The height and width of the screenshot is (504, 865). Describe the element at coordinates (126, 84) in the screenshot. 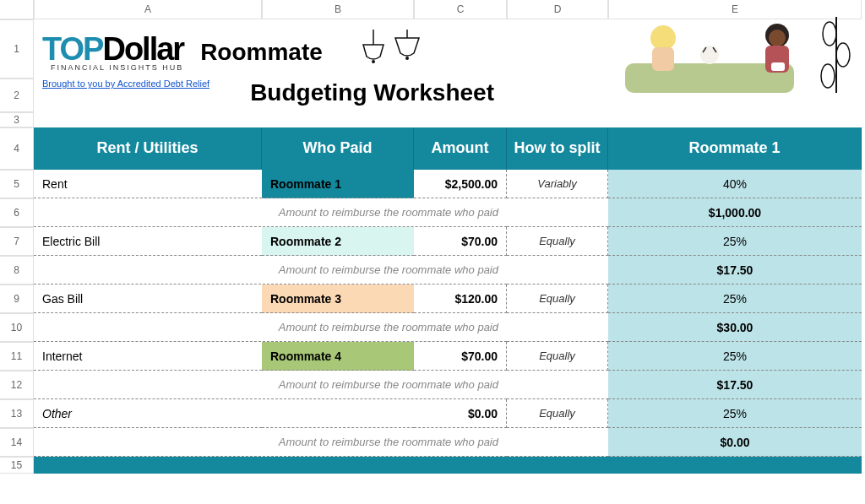

I see `credit-link: Brought to you by Accredited Debt Relief` at that location.